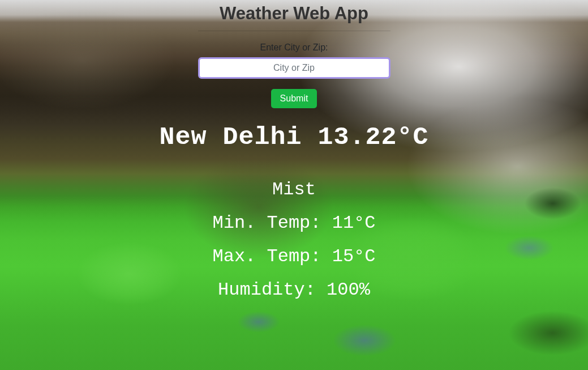 Image resolution: width=588 pixels, height=370 pixels. Describe the element at coordinates (294, 14) in the screenshot. I see `page-title: Weather Web App` at that location.